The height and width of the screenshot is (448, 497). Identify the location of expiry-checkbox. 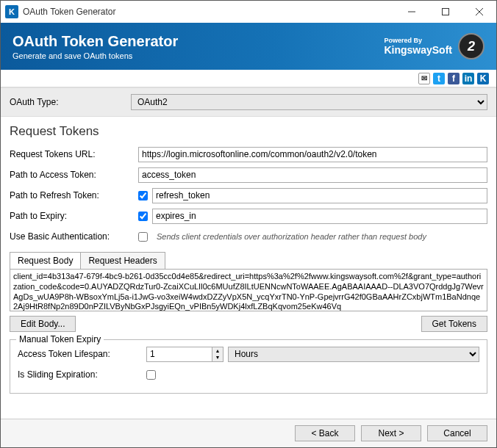
(143, 216).